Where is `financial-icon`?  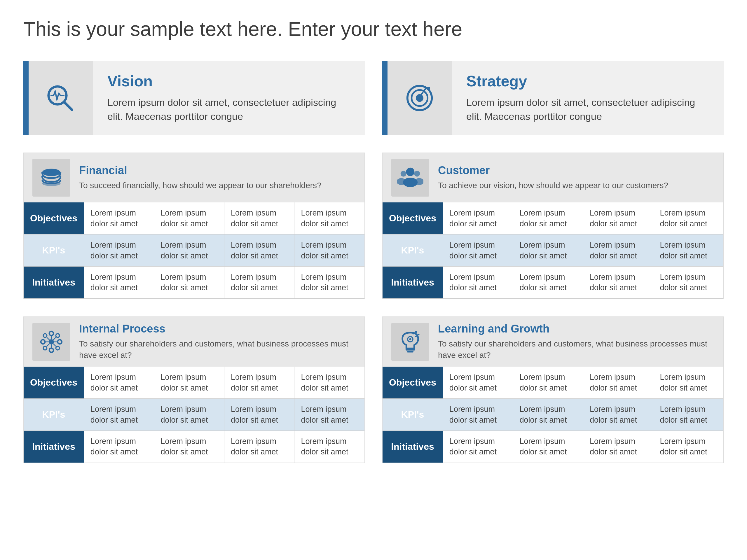
financial-icon is located at coordinates (51, 178).